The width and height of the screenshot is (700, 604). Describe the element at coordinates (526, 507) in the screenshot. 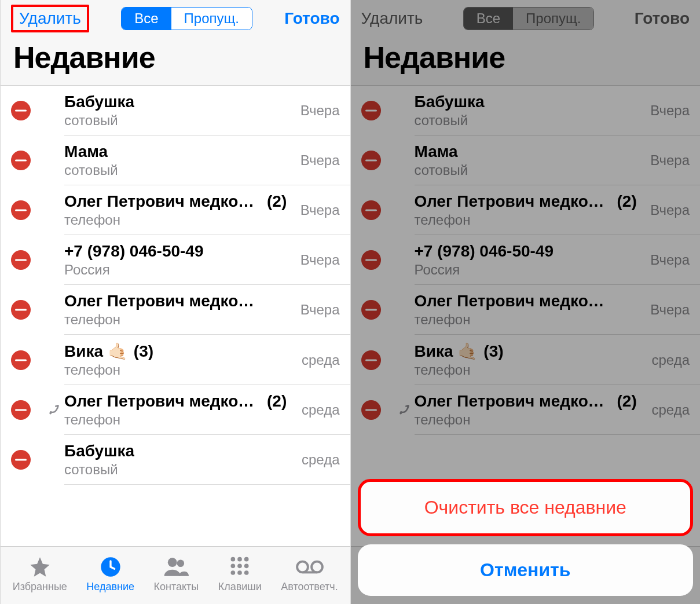

I see `clear-all-button: Очистить все недавние` at that location.